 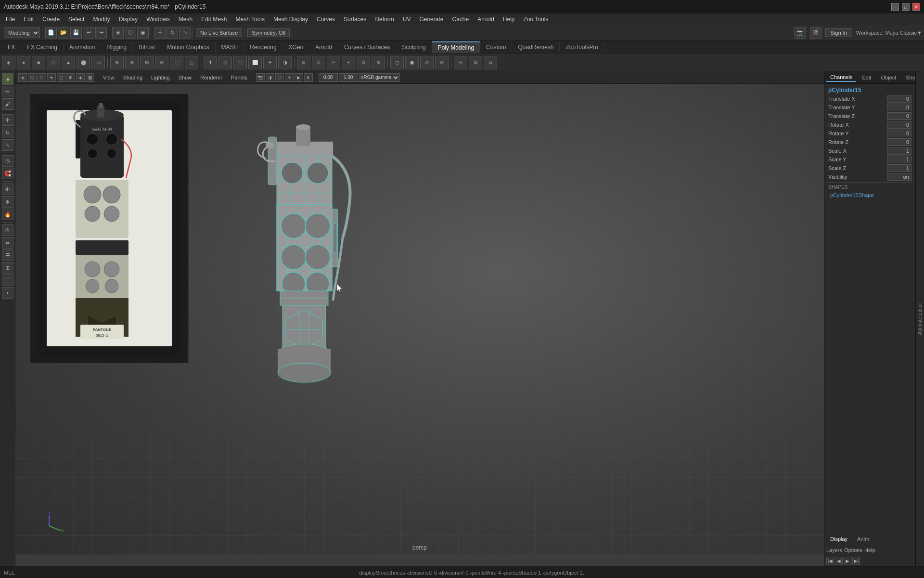 What do you see at coordinates (240, 63) in the screenshot?
I see `shelf-bridge: ⬛` at bounding box center [240, 63].